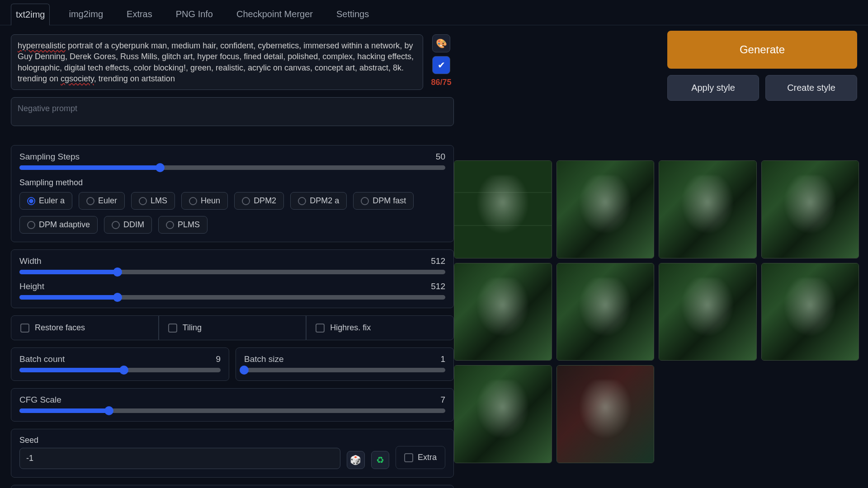  What do you see at coordinates (232, 328) in the screenshot?
I see `tiling-checkbox: Tiling` at bounding box center [232, 328].